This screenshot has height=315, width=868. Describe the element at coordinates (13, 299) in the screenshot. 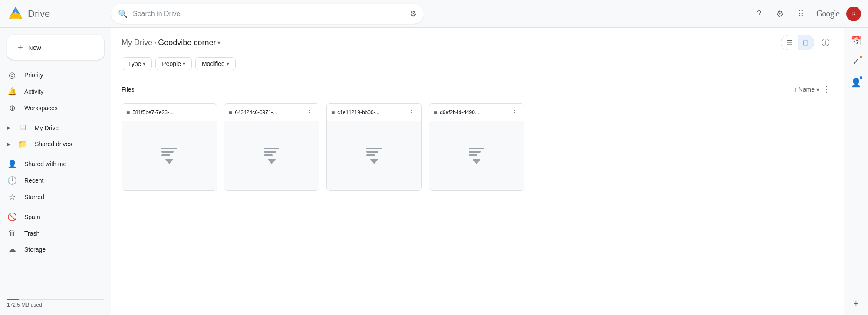

I see `storage-bar-fill` at that location.